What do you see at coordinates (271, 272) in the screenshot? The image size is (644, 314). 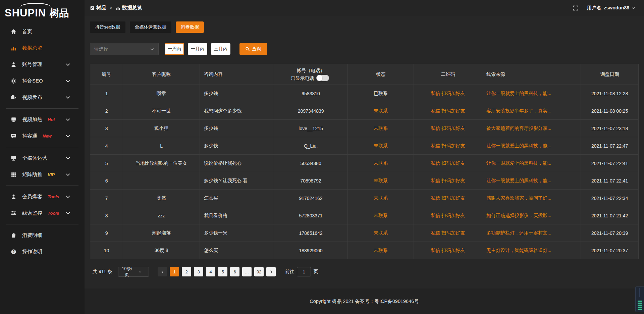 I see `next-page-button` at bounding box center [271, 272].